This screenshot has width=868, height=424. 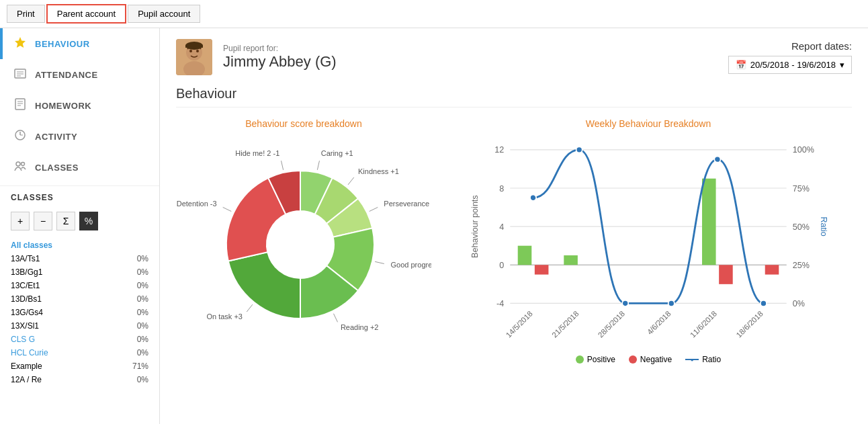 I want to click on svg-text: -4, so click(x=500, y=304).